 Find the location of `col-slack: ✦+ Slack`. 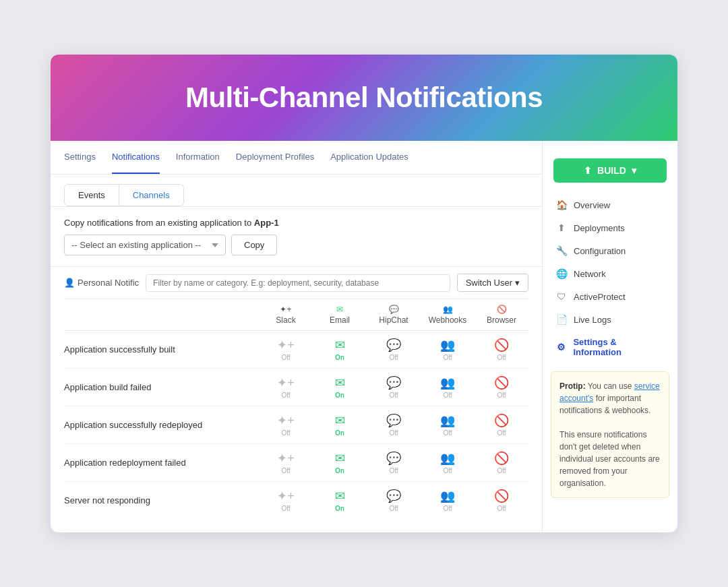

col-slack: ✦+ Slack is located at coordinates (286, 315).